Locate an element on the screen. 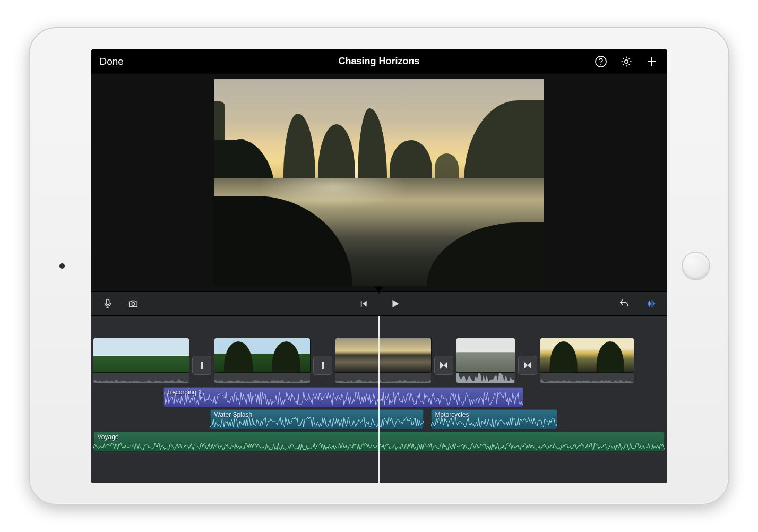 Image resolution: width=758 pixels, height=532 pixels. audio-tracks: Recording 1 Water SplashMotorcycles Voya… is located at coordinates (379, 421).